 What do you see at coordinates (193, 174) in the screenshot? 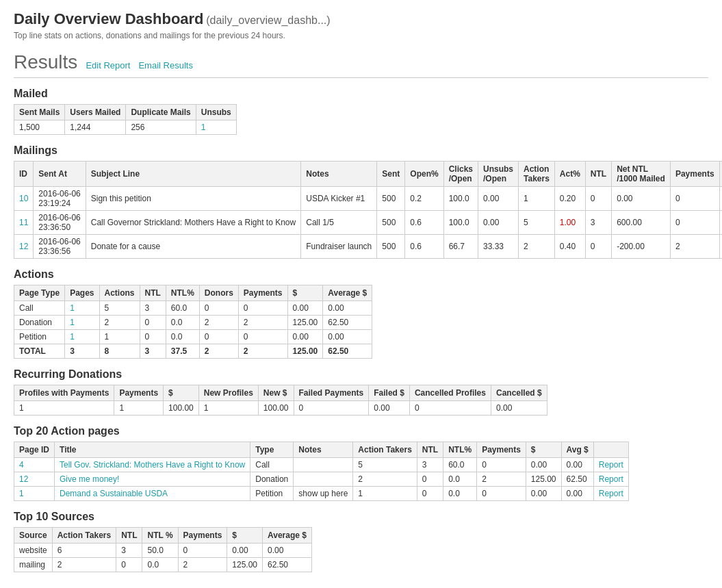
I see `mailings-th-subject: Subject Line` at bounding box center [193, 174].